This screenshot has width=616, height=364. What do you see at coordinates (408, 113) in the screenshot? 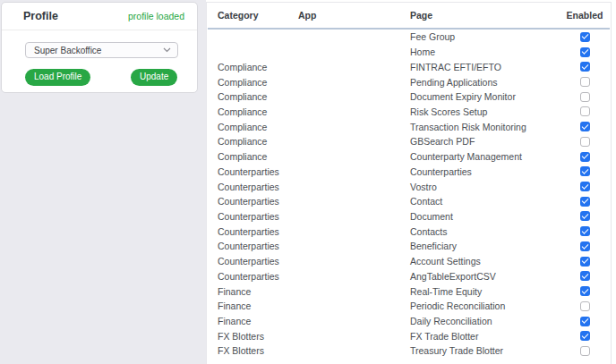
I see `table-row: Compliance Risk Scores Setup` at bounding box center [408, 113].